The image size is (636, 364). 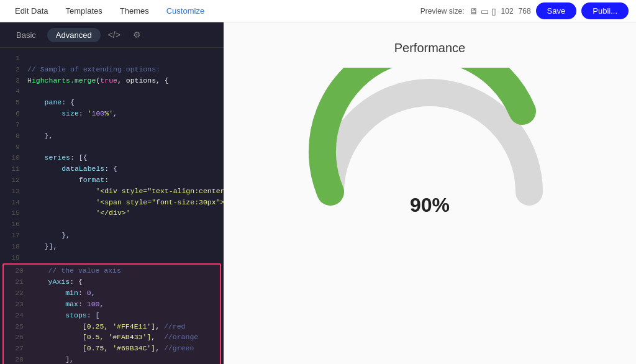 What do you see at coordinates (112, 91) in the screenshot?
I see `code-line: 4` at bounding box center [112, 91].